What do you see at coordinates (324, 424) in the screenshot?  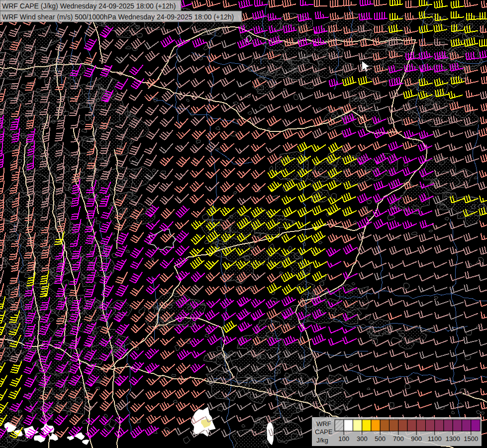 I see `svg-text: WRF` at bounding box center [324, 424].